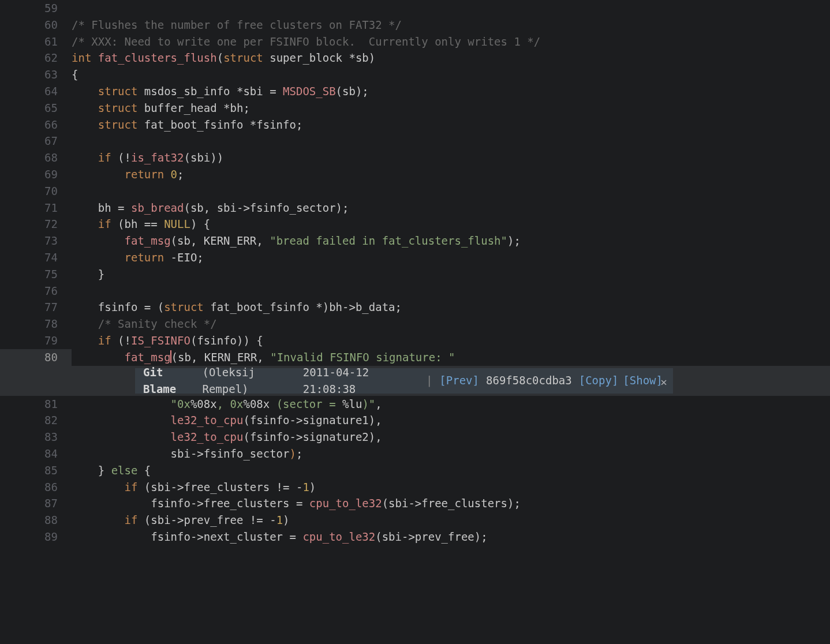  I want to click on code-content: struct msdos_sb_info *sbi = MSDOS_SB(sb)…, so click(220, 91).